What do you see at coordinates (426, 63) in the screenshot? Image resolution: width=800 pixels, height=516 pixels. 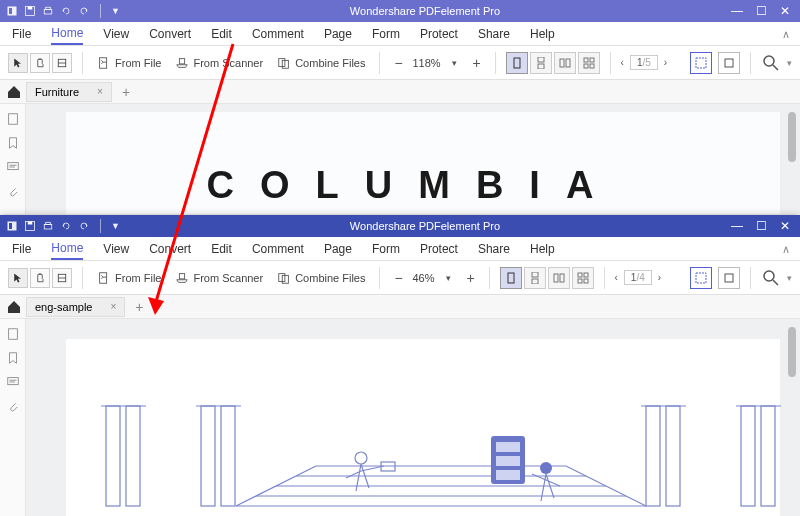 I see `zoom-level: 118%` at bounding box center [426, 63].